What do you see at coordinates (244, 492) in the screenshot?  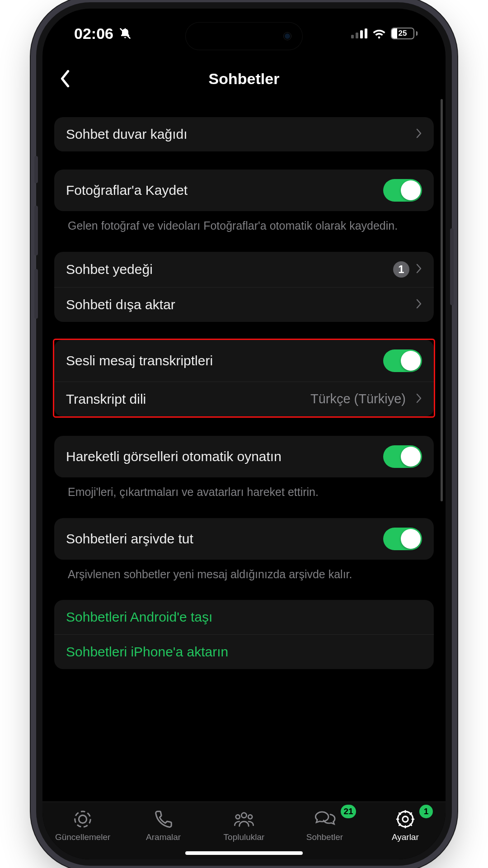 I see `row-description: Emoji'leri, çıkartmaları ve avatarları h…` at bounding box center [244, 492].